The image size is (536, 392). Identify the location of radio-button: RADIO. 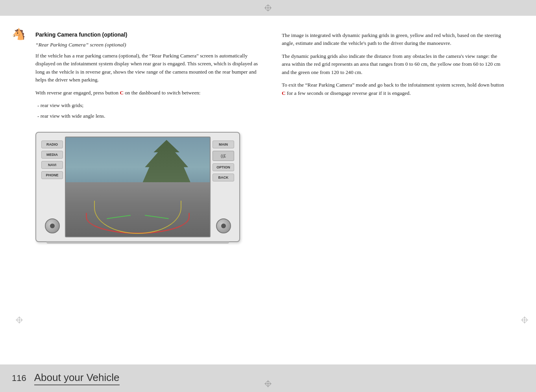
(52, 144).